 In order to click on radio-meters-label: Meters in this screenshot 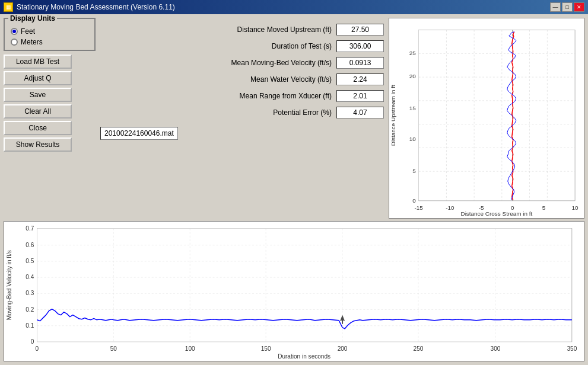, I will do `click(32, 42)`.